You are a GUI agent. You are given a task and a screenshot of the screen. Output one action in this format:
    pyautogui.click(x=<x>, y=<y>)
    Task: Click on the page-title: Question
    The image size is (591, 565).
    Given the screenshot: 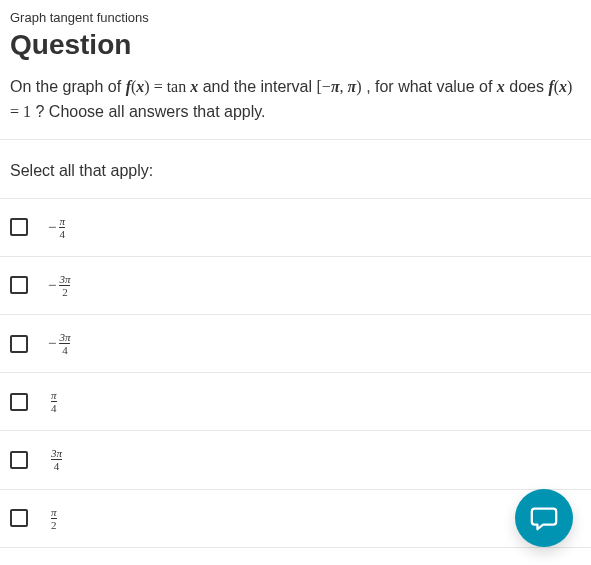 What is the action you would take?
    pyautogui.click(x=296, y=49)
    